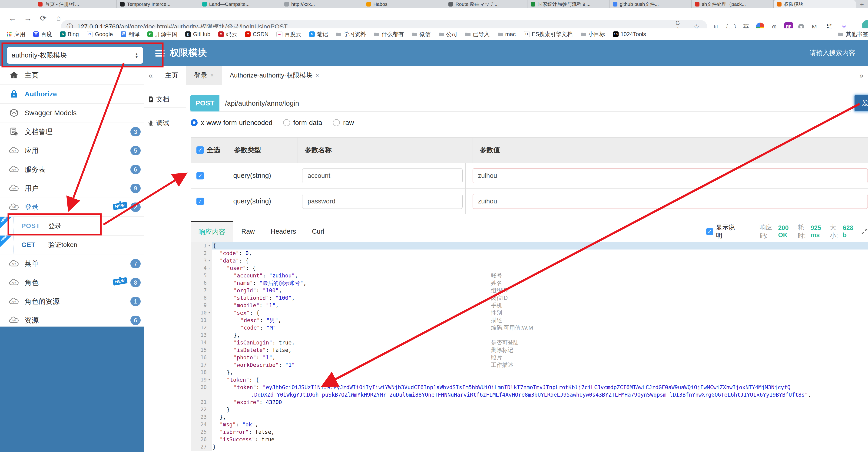 This screenshot has width=868, height=452. What do you see at coordinates (529, 402) in the screenshot?
I see `json-line: 21"expire": 43200` at bounding box center [529, 402].